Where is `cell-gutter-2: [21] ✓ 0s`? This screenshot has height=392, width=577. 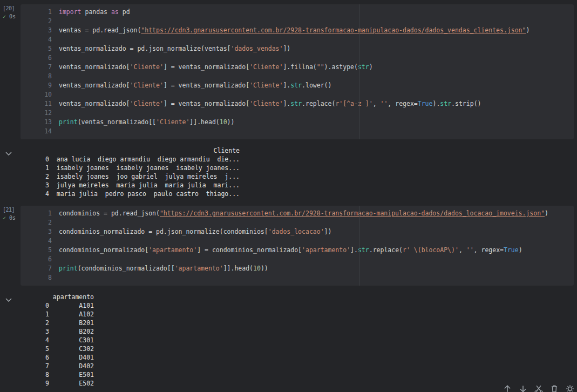
cell-gutter-2: [21] ✓ 0s is located at coordinates (10, 246).